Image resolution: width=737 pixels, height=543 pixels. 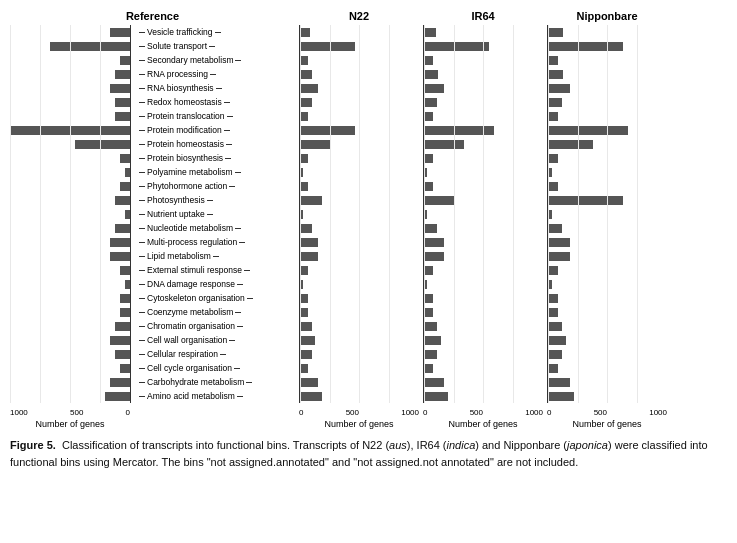 What do you see at coordinates (19, 412) in the screenshot?
I see `ref-axis-1000: 1000` at bounding box center [19, 412].